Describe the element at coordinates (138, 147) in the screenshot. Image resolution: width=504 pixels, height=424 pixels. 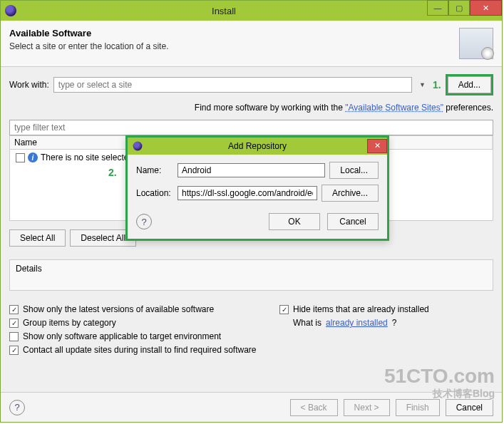
I see `dialog-icon` at that location.